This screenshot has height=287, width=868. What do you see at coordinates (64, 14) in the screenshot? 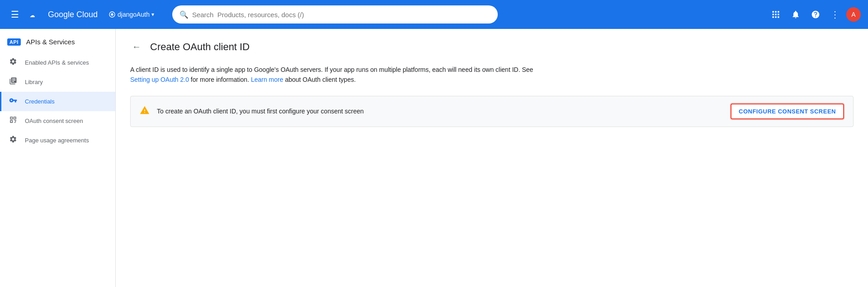
I see `google-cloud-logo: ☁ Google Cloud` at bounding box center [64, 14].